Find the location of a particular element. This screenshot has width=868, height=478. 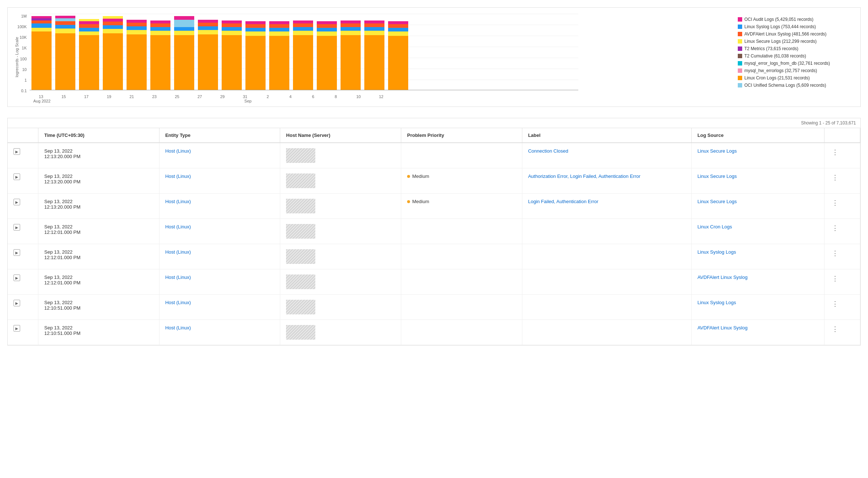

legend-item-linux-secure: Linux Secure Logs (212,299 records) is located at coordinates (796, 41).